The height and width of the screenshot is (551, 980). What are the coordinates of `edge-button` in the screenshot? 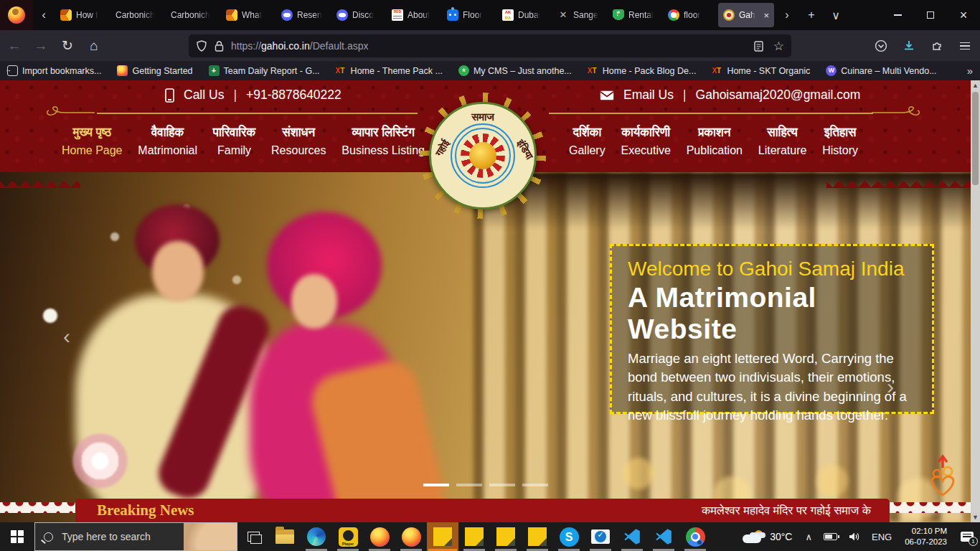 It's located at (316, 537).